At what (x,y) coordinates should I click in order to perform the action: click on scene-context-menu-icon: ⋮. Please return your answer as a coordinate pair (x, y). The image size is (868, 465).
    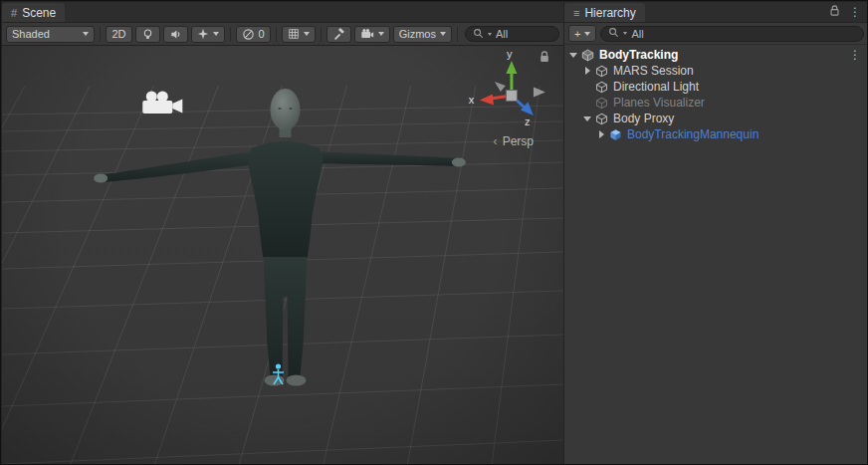
    Looking at the image, I should click on (855, 55).